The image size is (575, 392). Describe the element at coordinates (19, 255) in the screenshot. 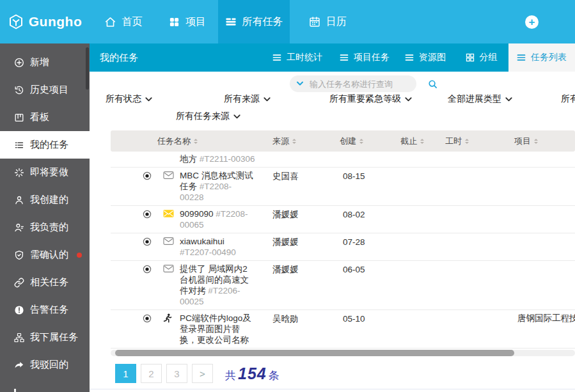

I see `shield-icon` at that location.